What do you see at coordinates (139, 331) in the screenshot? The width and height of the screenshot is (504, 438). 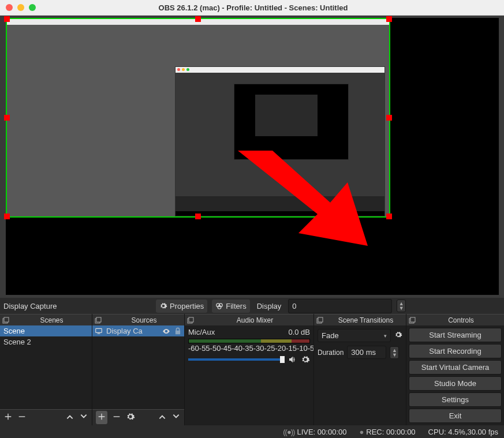 I see `source-item: Display Ca` at bounding box center [139, 331].